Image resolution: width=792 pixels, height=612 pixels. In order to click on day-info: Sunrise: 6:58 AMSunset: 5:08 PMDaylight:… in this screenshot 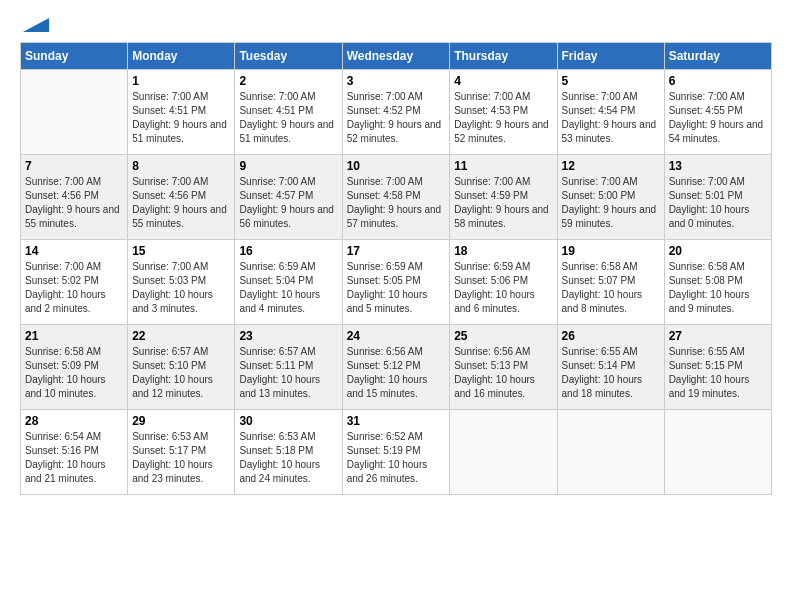, I will do `click(718, 288)`.